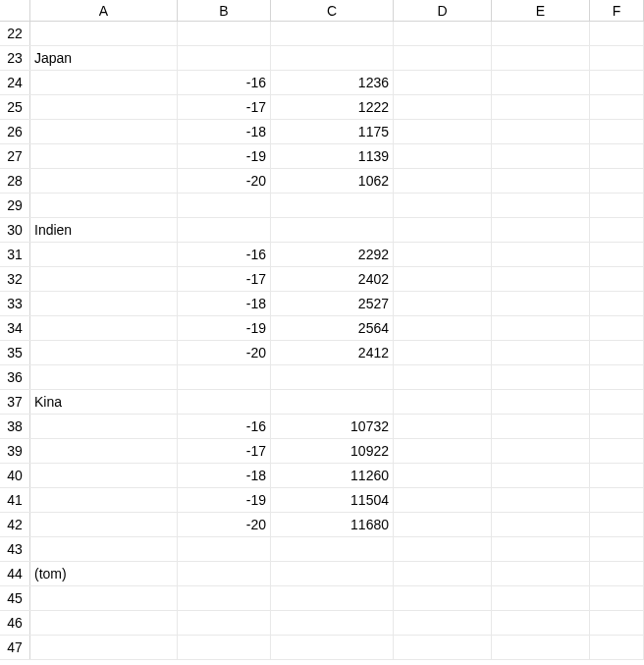  Describe the element at coordinates (16, 647) in the screenshot. I see `row-header: 47` at that location.